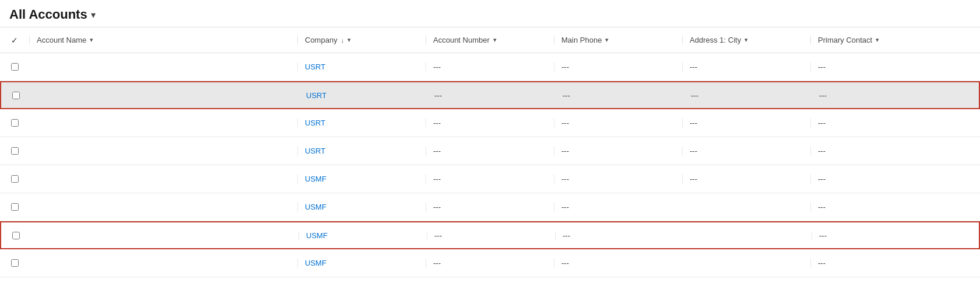 This screenshot has height=303, width=980. What do you see at coordinates (93, 15) in the screenshot?
I see `title-chevron-icon: ▾` at bounding box center [93, 15].